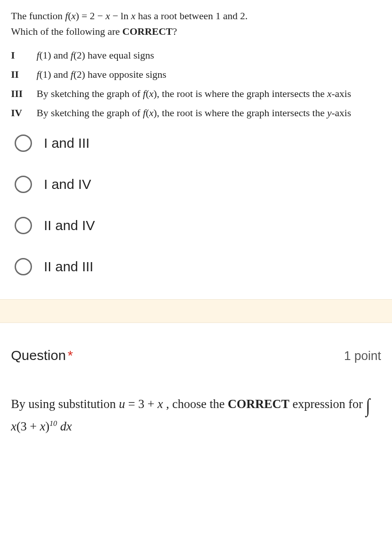 The height and width of the screenshot is (559, 392). Describe the element at coordinates (114, 55) in the screenshot. I see `text: (2) have equal signs` at that location.